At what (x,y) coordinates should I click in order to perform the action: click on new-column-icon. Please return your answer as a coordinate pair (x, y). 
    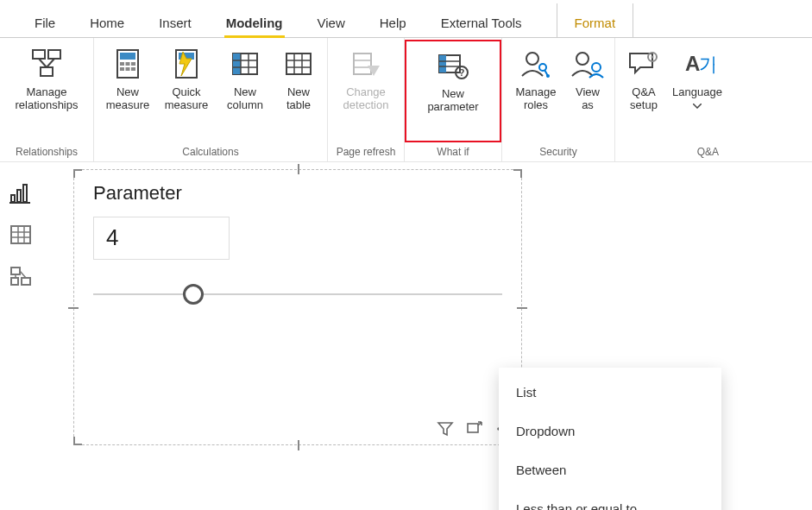
    Looking at the image, I should click on (245, 64).